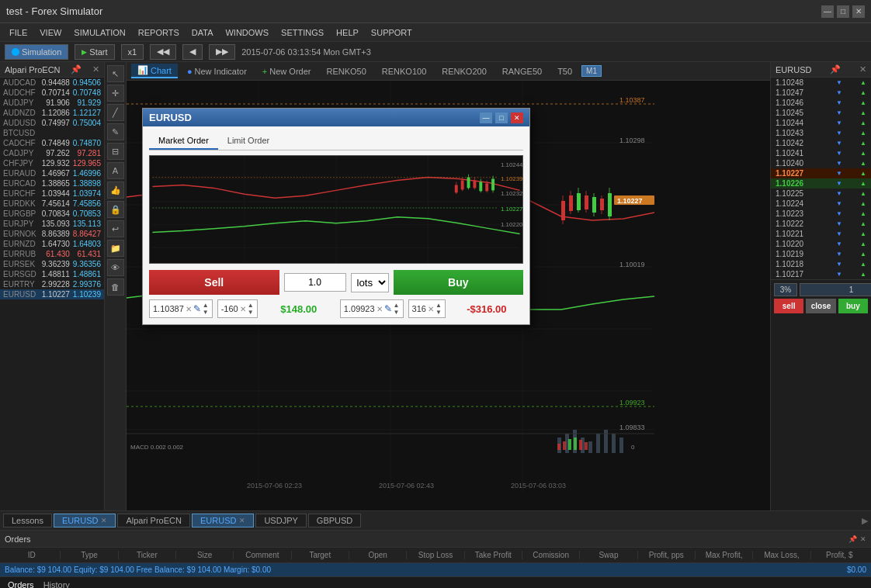 The image size is (871, 588). Describe the element at coordinates (52, 244) in the screenshot. I see `list-item: EURNZD1.647301.64803` at that location.